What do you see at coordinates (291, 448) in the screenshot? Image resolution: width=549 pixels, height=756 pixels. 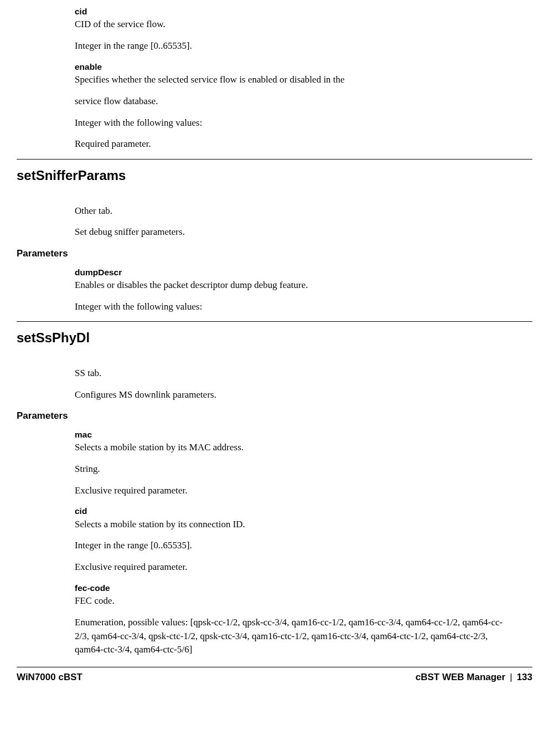 I see `param-desc: Selects a mobile station by its MAC addr…` at bounding box center [291, 448].